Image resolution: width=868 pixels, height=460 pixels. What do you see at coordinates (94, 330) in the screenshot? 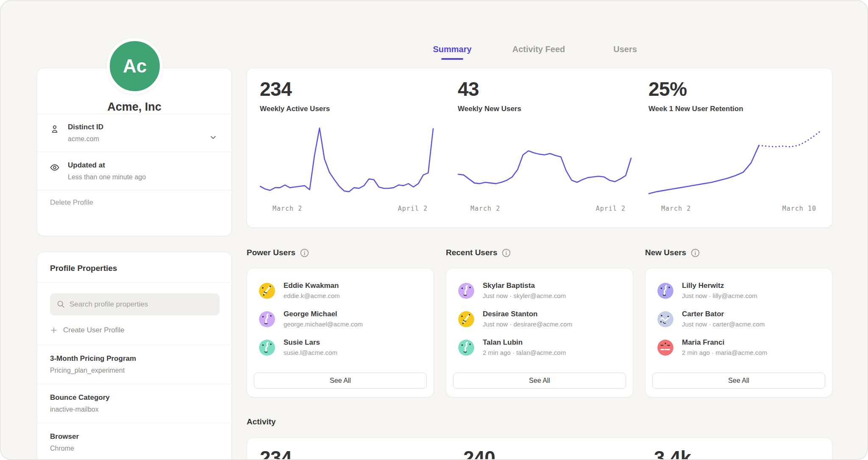
I see `create-user-profile-label: Create User Profile` at bounding box center [94, 330].